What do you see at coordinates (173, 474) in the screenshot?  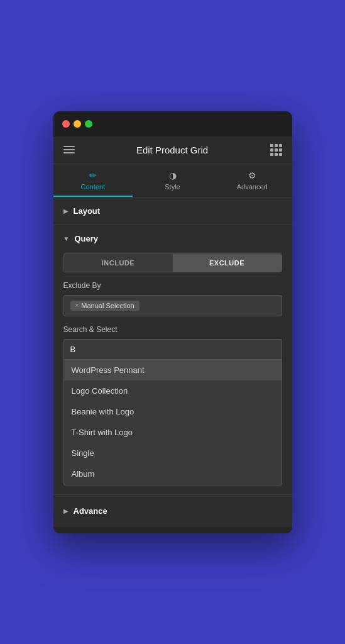 I see `list-item: Album` at bounding box center [173, 474].